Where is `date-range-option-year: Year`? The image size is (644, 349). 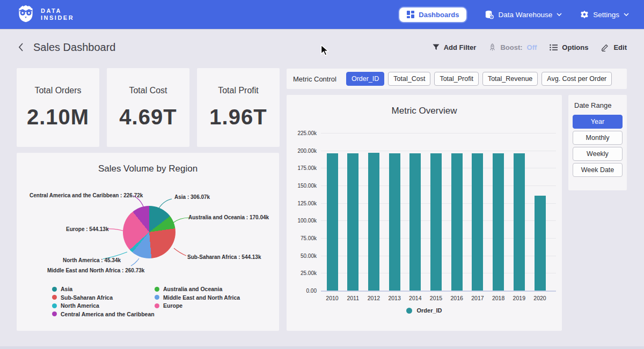 date-range-option-year: Year is located at coordinates (598, 122).